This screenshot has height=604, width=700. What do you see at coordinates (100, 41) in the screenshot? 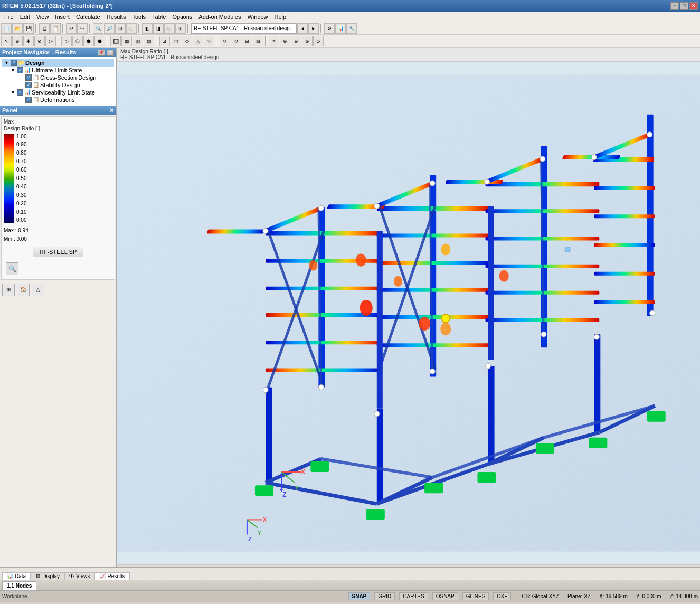
I see `tb2-b9: ⬣` at bounding box center [100, 41].